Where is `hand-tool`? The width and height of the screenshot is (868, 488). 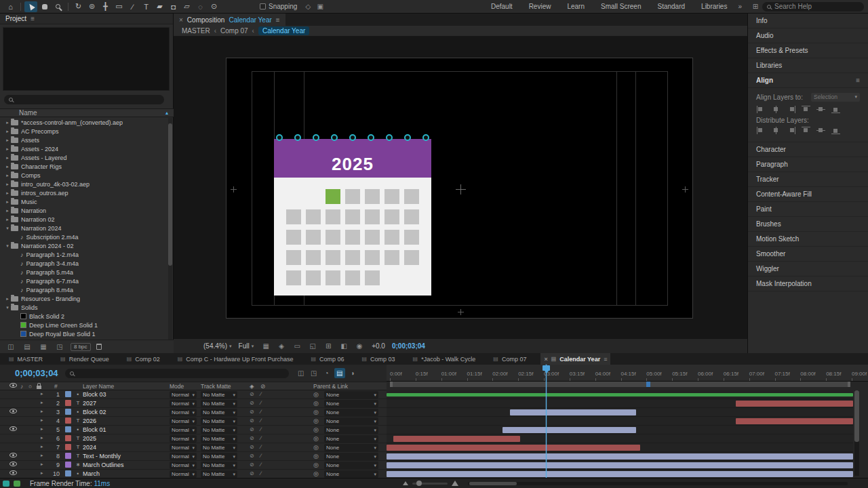
hand-tool is located at coordinates (45, 7).